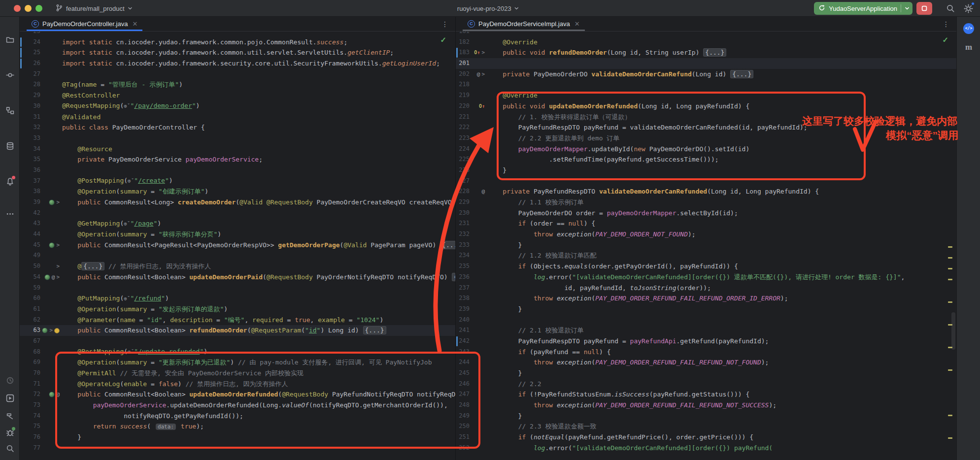 The height and width of the screenshot is (460, 980). I want to click on tab-paydemoordercontroller: C PayDemoOrderController.java ✕, so click(85, 24).